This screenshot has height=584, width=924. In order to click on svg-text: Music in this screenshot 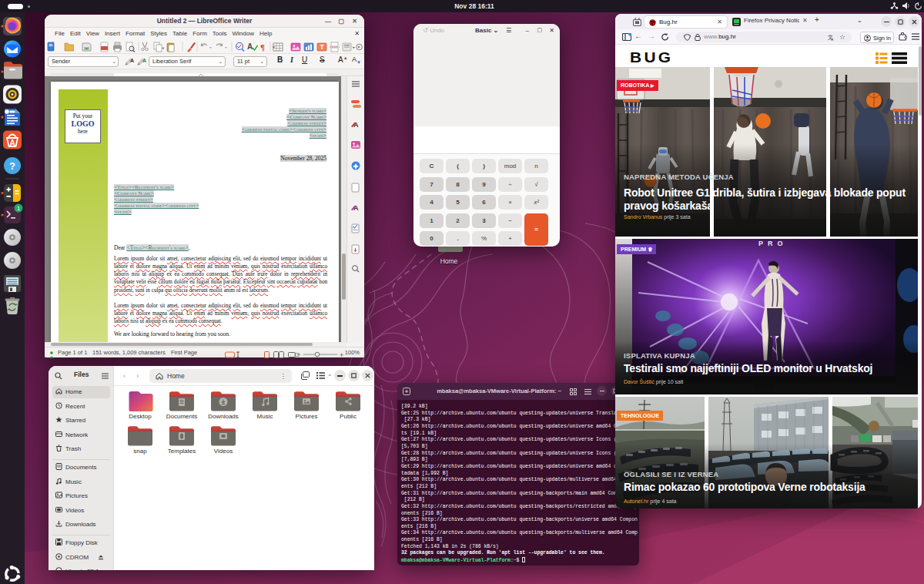, I will do `click(265, 416)`.